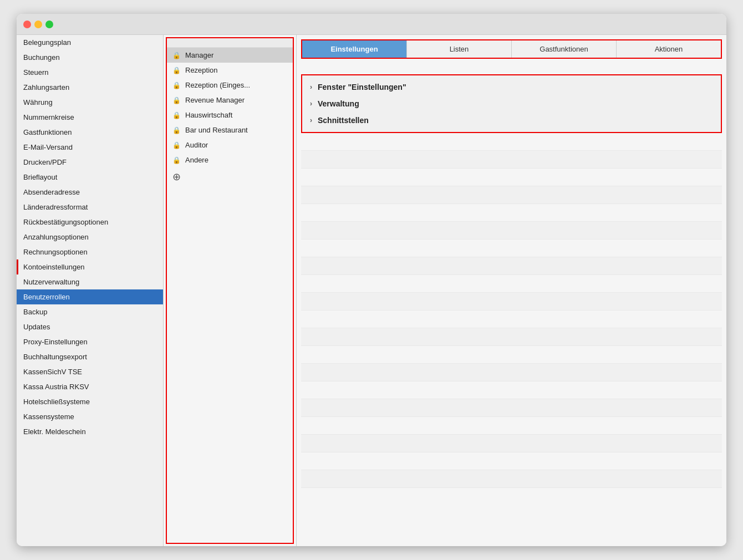  Describe the element at coordinates (372, 24) in the screenshot. I see `title-bar` at that location.